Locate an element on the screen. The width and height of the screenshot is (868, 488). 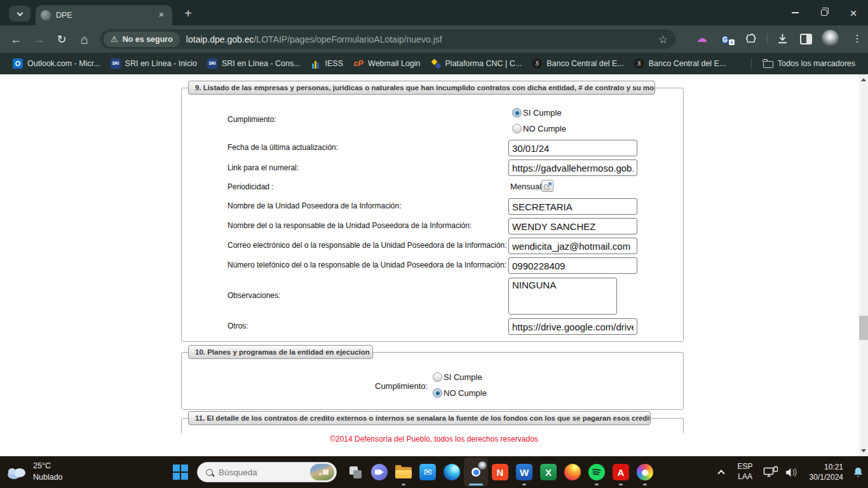
sri-icon: SRI is located at coordinates (116, 64).